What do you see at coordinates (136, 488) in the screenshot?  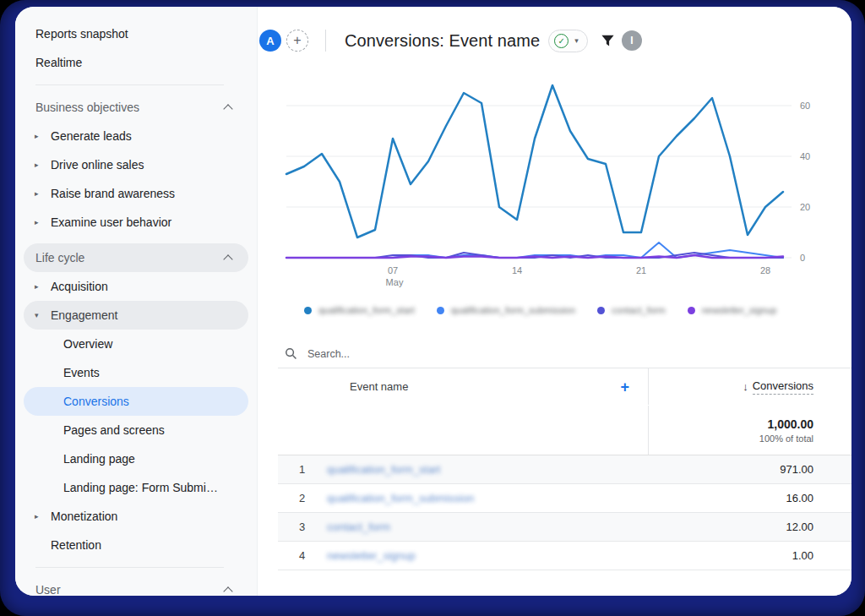 I see `sidebar-item-landing-page-form-submi: Landing page: Form Submi…` at bounding box center [136, 488].